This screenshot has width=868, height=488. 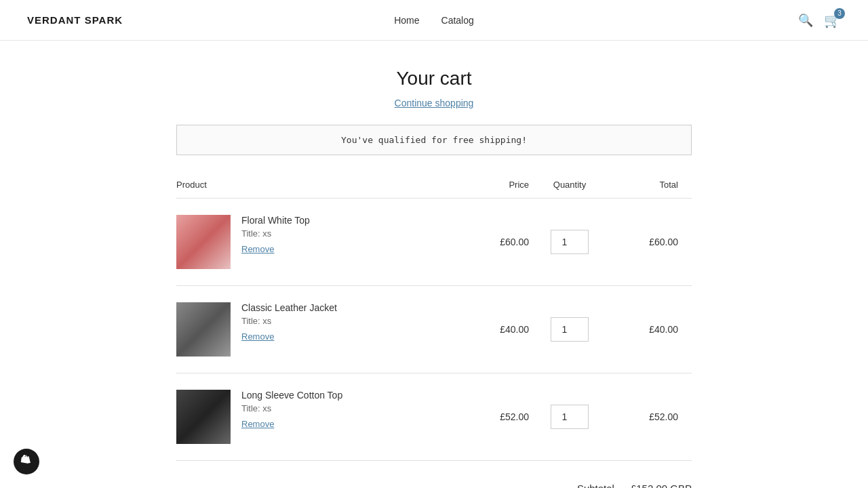 I want to click on table-header: Product Price Quantity Total, so click(x=434, y=189).